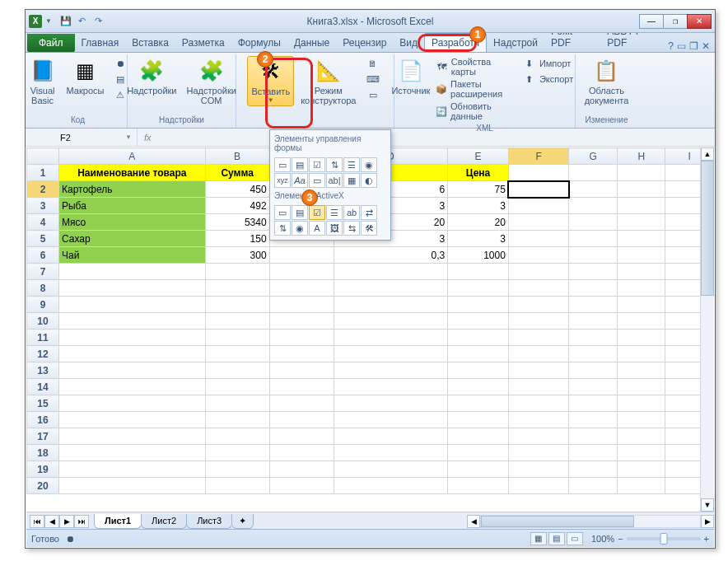 This screenshot has height=561, width=728. Describe the element at coordinates (364, 43) in the screenshot. I see `tab-review: Рецензир` at that location.